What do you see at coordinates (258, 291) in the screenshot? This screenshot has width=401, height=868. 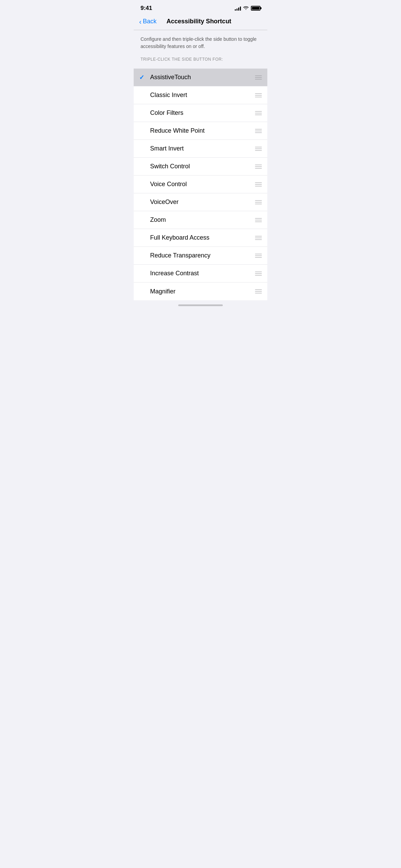 I see `drag-handle-magnifier` at bounding box center [258, 291].